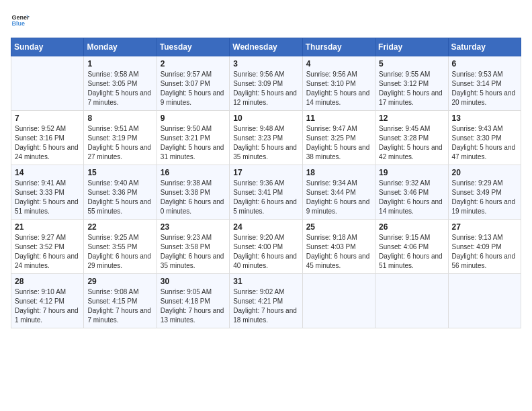  Describe the element at coordinates (20, 20) in the screenshot. I see `logo: General Blue` at that location.